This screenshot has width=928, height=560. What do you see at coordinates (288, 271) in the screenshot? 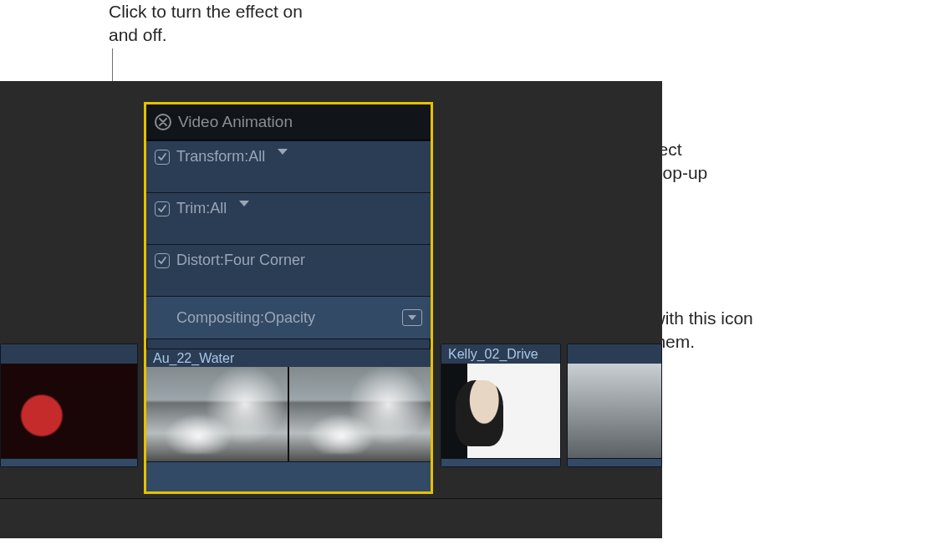
I see `effect-row-distort: Distort:Four Corner` at bounding box center [288, 271].